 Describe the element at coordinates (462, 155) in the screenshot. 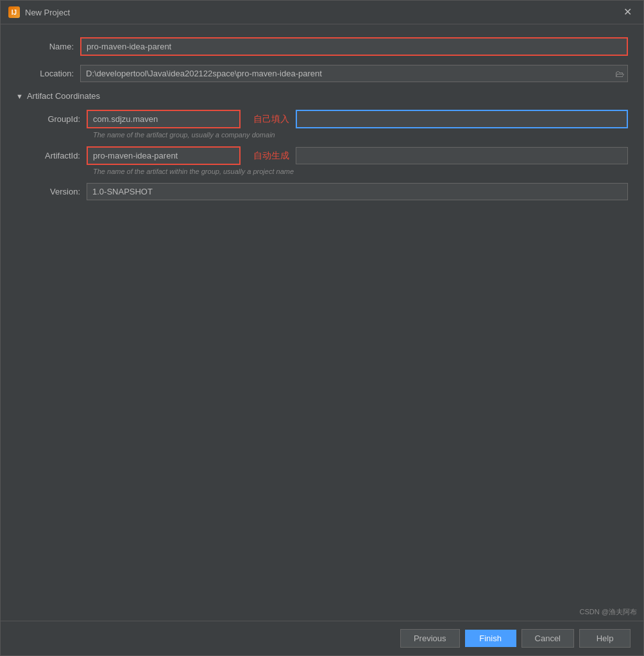

I see `artifactid-extra-input` at that location.